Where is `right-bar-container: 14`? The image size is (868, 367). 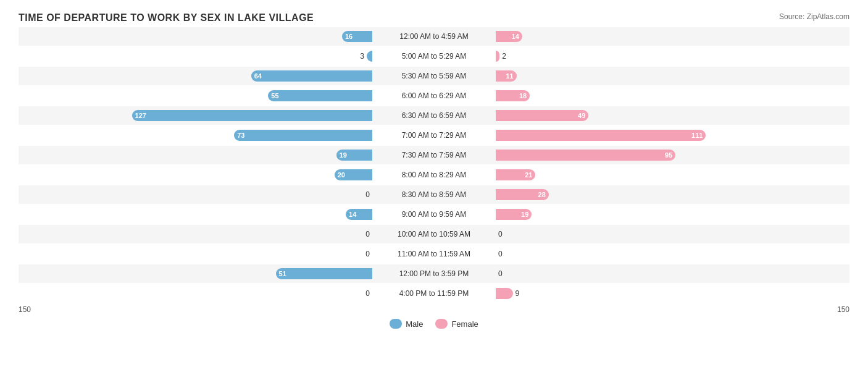 right-bar-container: 14 is located at coordinates (673, 36).